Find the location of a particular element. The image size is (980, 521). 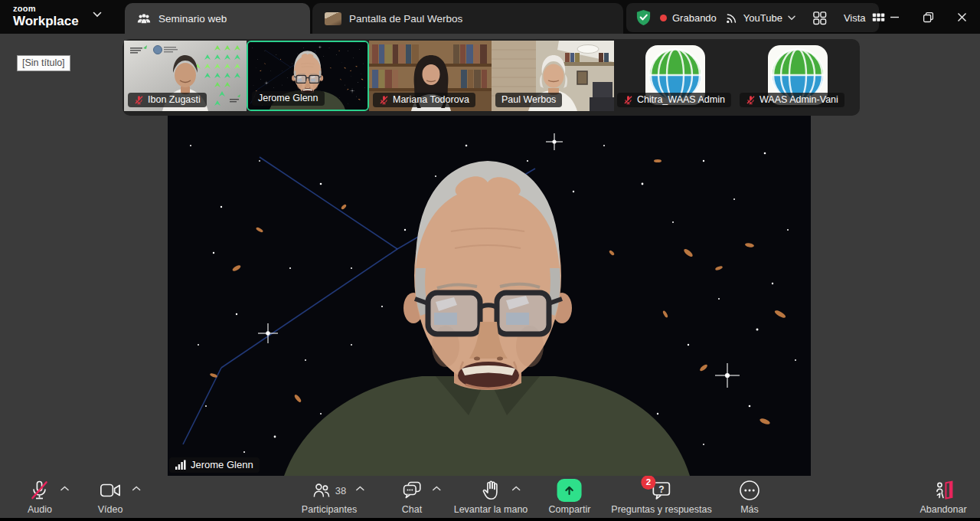

name-label-ibon: Ibon Zugasti is located at coordinates (167, 100).